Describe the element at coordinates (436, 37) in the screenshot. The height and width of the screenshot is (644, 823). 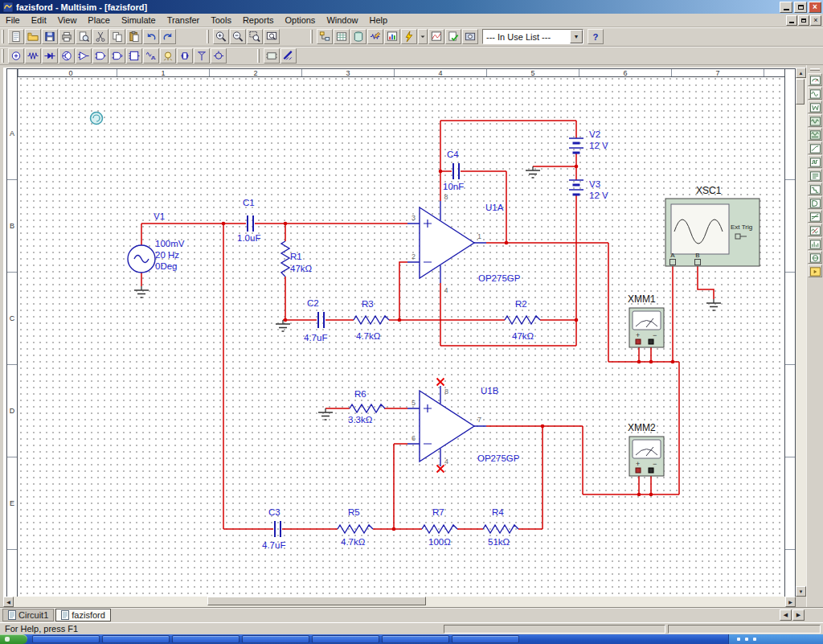
I see `postprocessor-button` at that location.